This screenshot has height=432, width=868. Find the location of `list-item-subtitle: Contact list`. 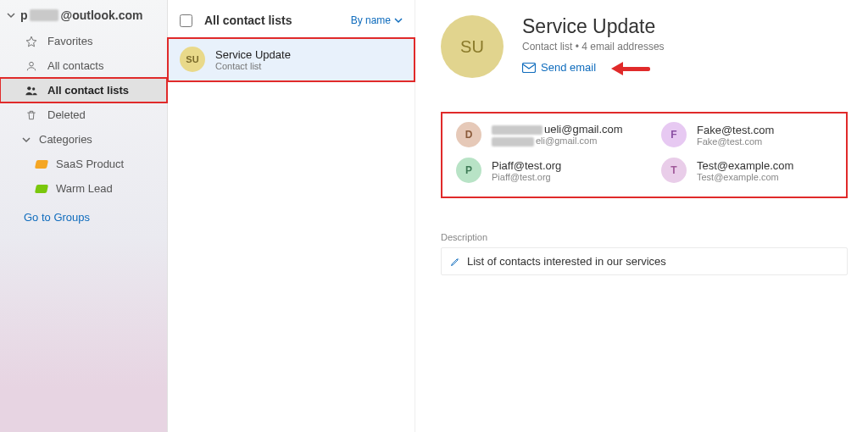

list-item-subtitle: Contact list is located at coordinates (253, 66).